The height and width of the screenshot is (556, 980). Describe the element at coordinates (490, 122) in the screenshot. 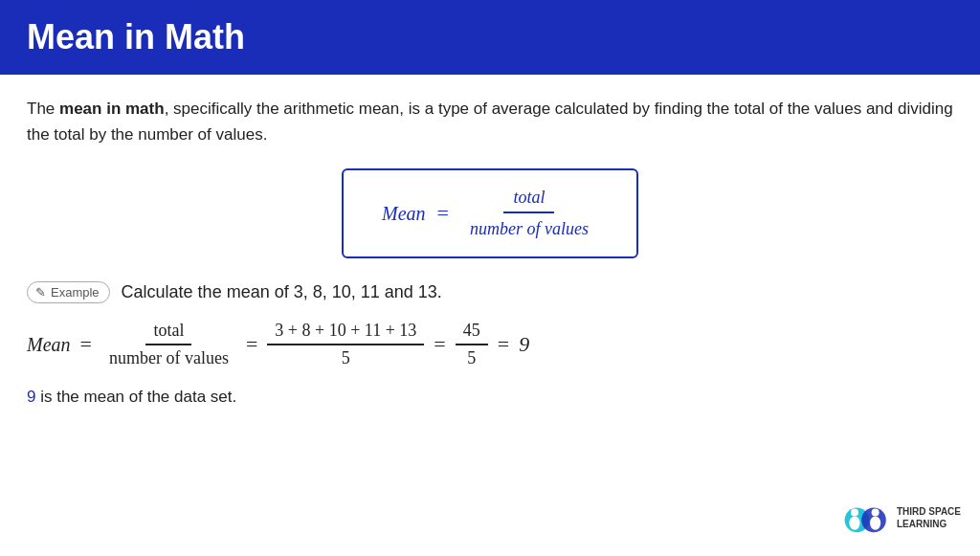

I see `intro-paragraph: The mean in math, specifically the arith…` at that location.